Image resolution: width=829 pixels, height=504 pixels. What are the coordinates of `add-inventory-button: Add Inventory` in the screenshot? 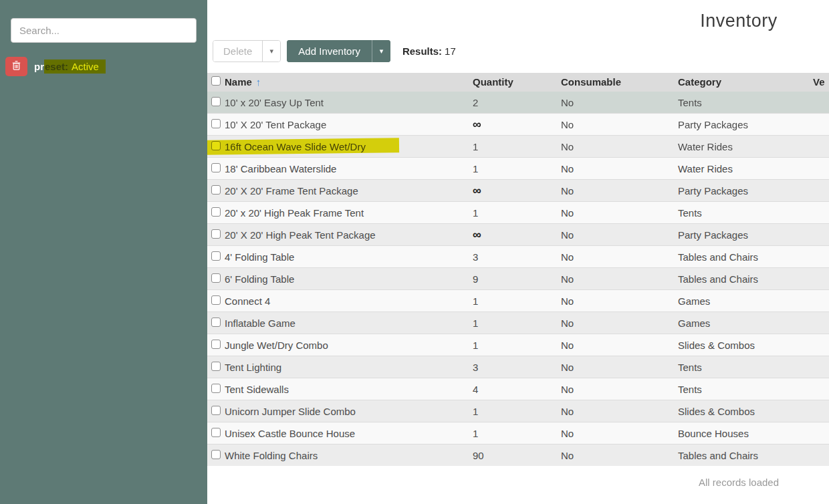 It's located at (329, 51).